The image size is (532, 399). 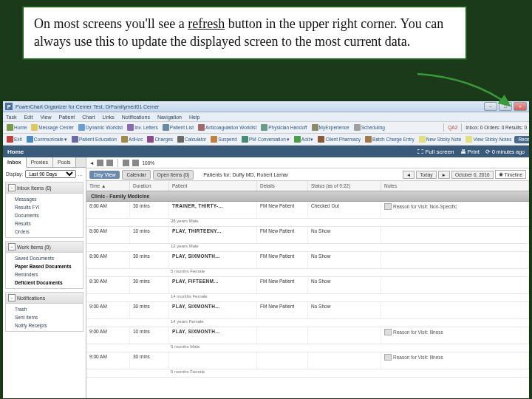 I want to click on col-status: Status (as of 9:22), so click(x=344, y=186).